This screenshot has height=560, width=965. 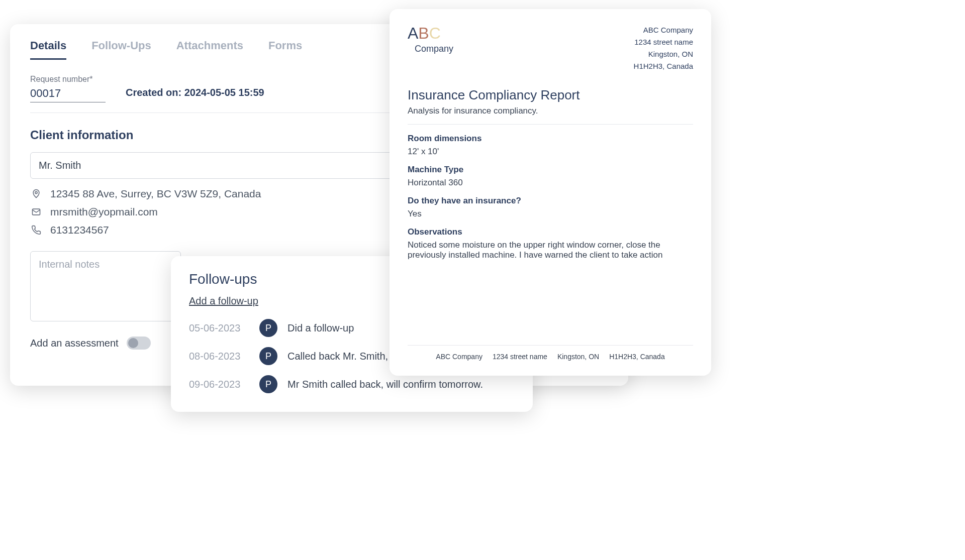 What do you see at coordinates (219, 357) in the screenshot?
I see `followup-date: 08-06-2023` at bounding box center [219, 357].